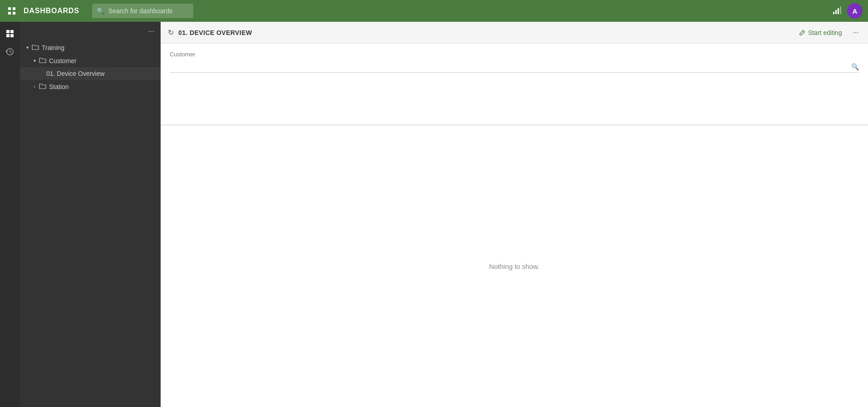  Describe the element at coordinates (152, 31) in the screenshot. I see `sidebar-more-button: ···` at that location.